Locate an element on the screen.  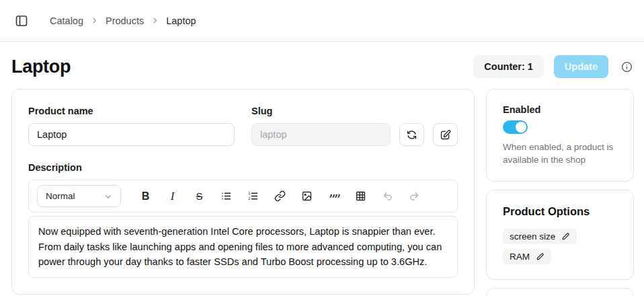
editor-toolbar: Normal B I S 1 is located at coordinates (243, 196).